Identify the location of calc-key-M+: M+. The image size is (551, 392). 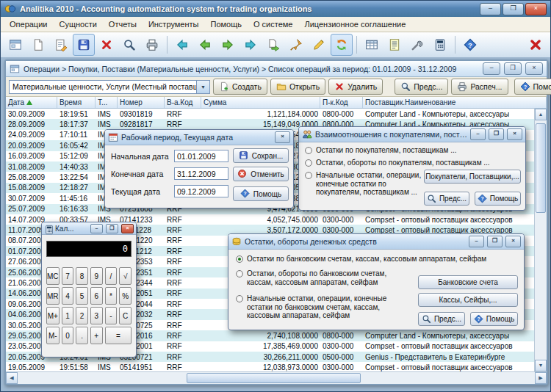
(53, 316).